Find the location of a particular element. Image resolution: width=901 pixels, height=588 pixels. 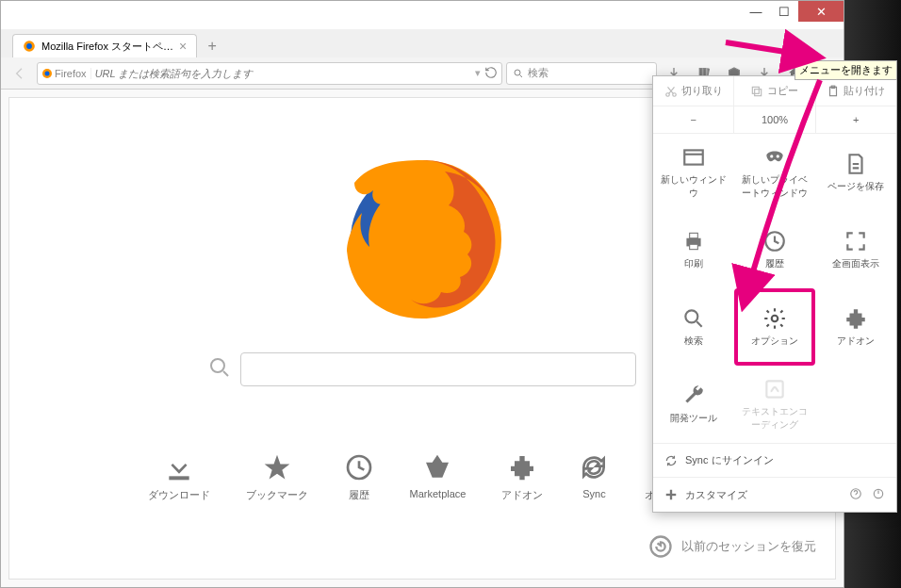

startpage-search-input is located at coordinates (438, 369).